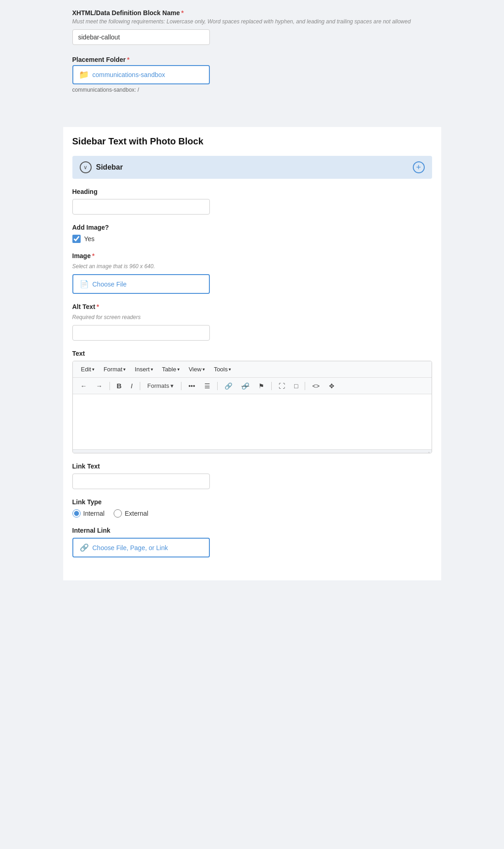 This screenshot has height=849, width=504. What do you see at coordinates (419, 167) in the screenshot?
I see `add-section-button: +` at bounding box center [419, 167].